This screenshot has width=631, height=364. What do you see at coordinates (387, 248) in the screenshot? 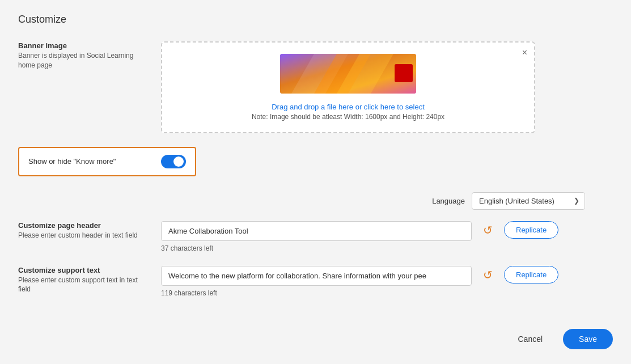
I see `header-chars-left: 37 characters left` at bounding box center [387, 248].